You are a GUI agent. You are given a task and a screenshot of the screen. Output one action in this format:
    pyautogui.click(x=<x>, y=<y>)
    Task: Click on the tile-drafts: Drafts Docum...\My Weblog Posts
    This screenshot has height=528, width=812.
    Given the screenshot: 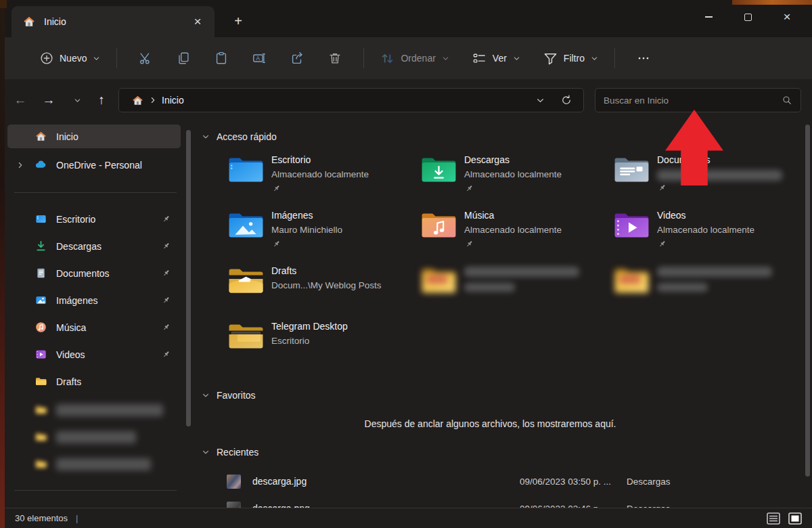 What is the action you would take?
    pyautogui.click(x=323, y=286)
    